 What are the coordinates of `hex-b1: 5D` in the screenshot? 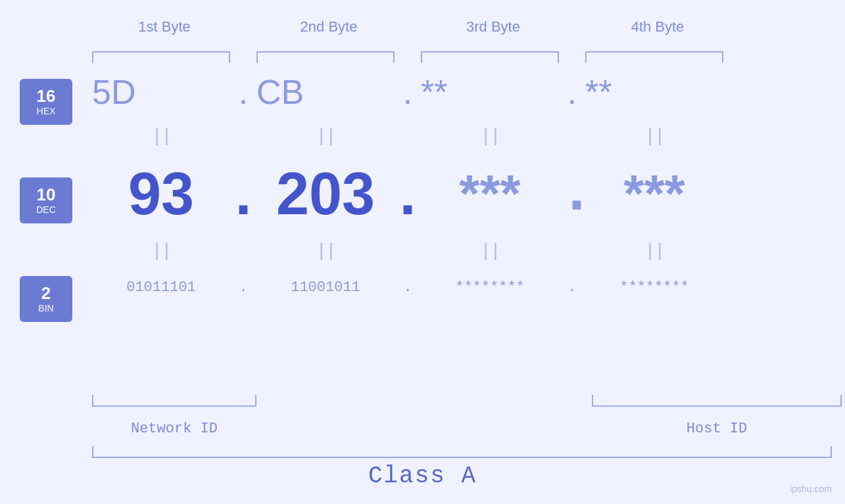 It's located at (161, 92).